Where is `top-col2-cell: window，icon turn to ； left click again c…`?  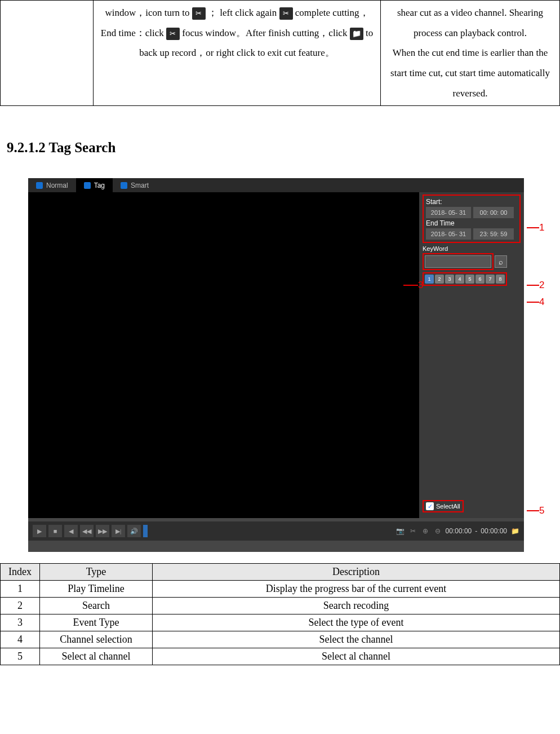 top-col2-cell: window，icon turn to ； left click again c… is located at coordinates (237, 53).